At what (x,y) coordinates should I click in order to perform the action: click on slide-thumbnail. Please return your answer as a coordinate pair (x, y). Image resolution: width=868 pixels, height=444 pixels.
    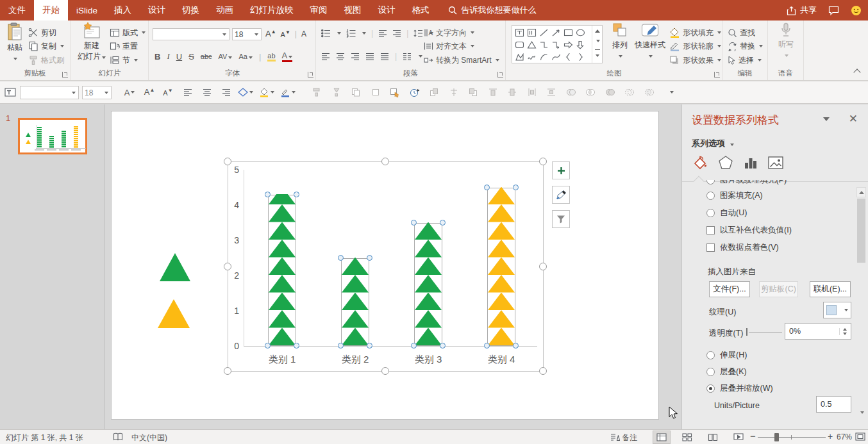
    Looking at the image, I should click on (53, 136).